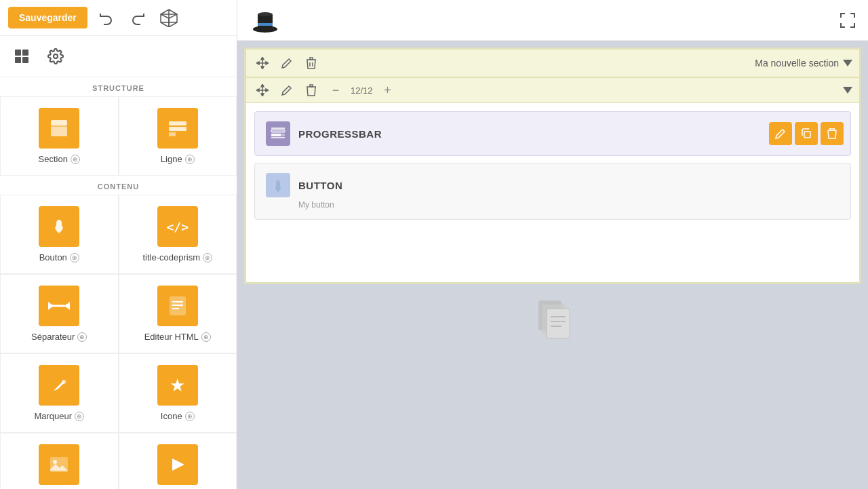 The width and height of the screenshot is (868, 489). What do you see at coordinates (797, 63) in the screenshot?
I see `section-name-label: Ma nouvelle section` at bounding box center [797, 63].